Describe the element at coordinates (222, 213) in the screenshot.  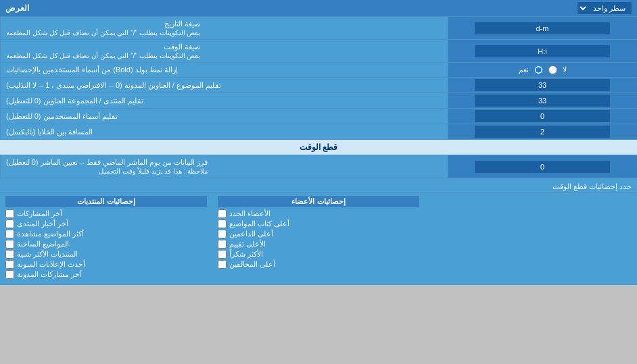
I see `cb-new-members-input` at that location.